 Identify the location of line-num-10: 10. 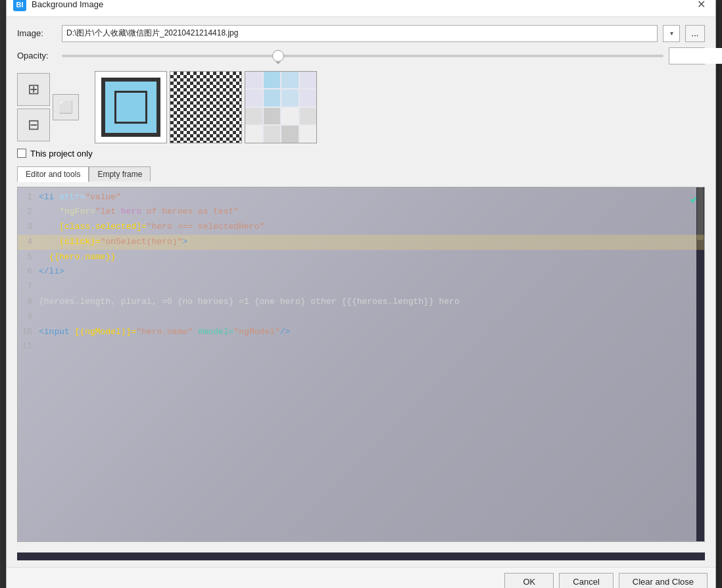
(28, 333).